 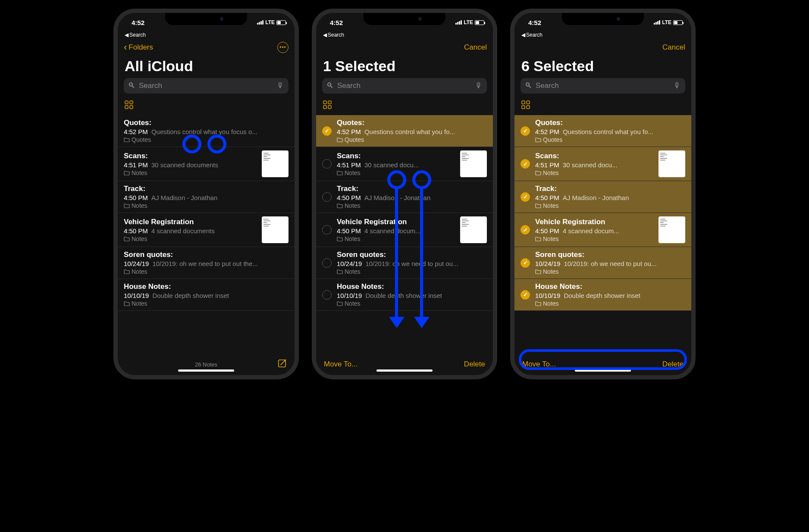 What do you see at coordinates (603, 295) in the screenshot?
I see `note-row: ✓ House Notes: 10/10/19Double depth show…` at bounding box center [603, 295].